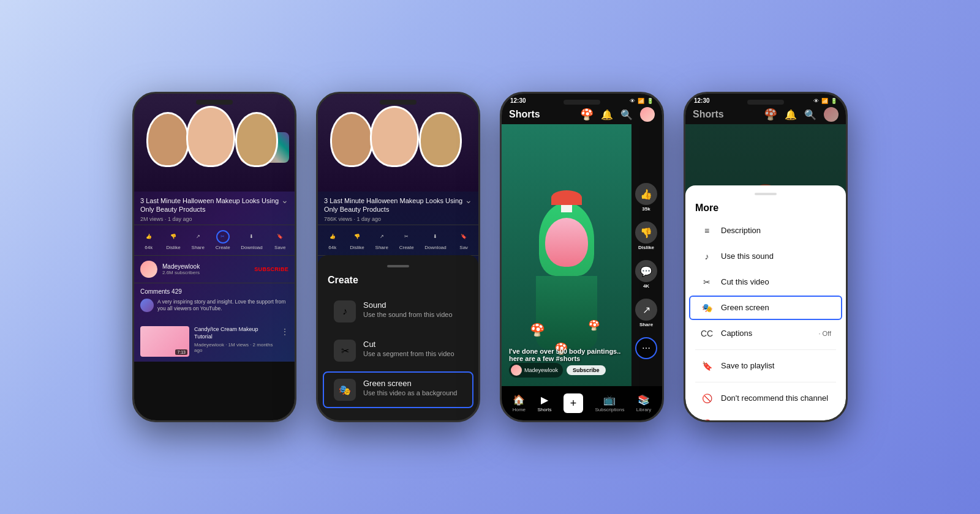 The image size is (980, 514). Describe the element at coordinates (646, 194) in the screenshot. I see `like-icon-3: 👍` at that location.